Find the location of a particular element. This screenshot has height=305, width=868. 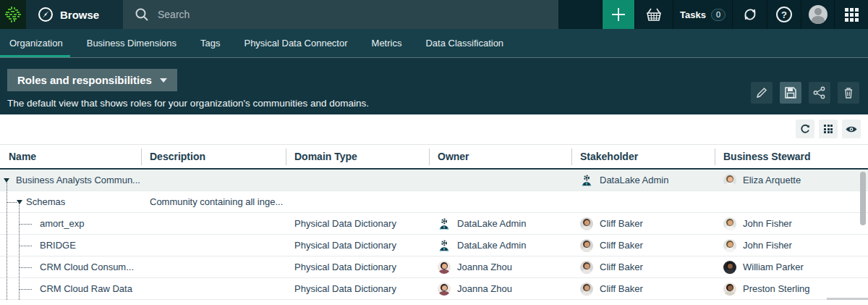

plus-icon is located at coordinates (618, 14).